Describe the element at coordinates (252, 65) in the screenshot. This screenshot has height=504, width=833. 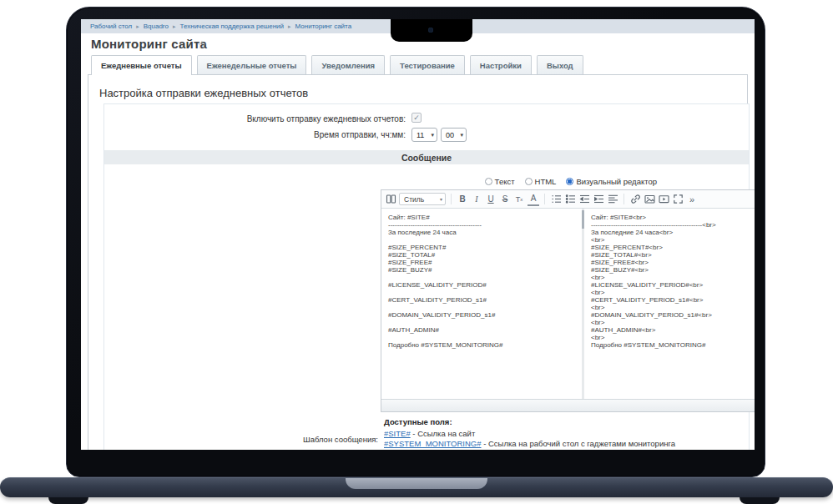
I see `tab-weekly-reports: Еженедельные отчеты` at that location.